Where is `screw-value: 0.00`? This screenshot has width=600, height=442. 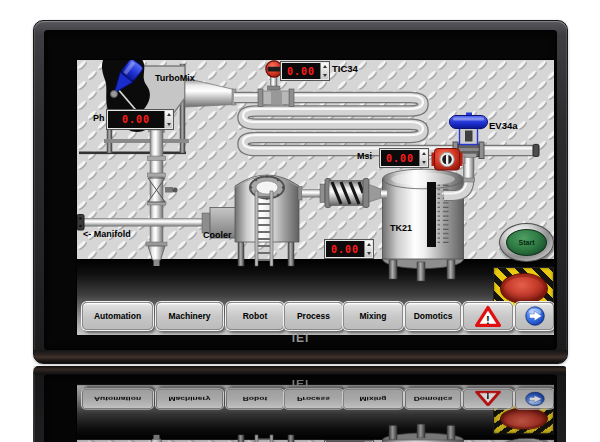
screw-value: 0.00 is located at coordinates (345, 249).